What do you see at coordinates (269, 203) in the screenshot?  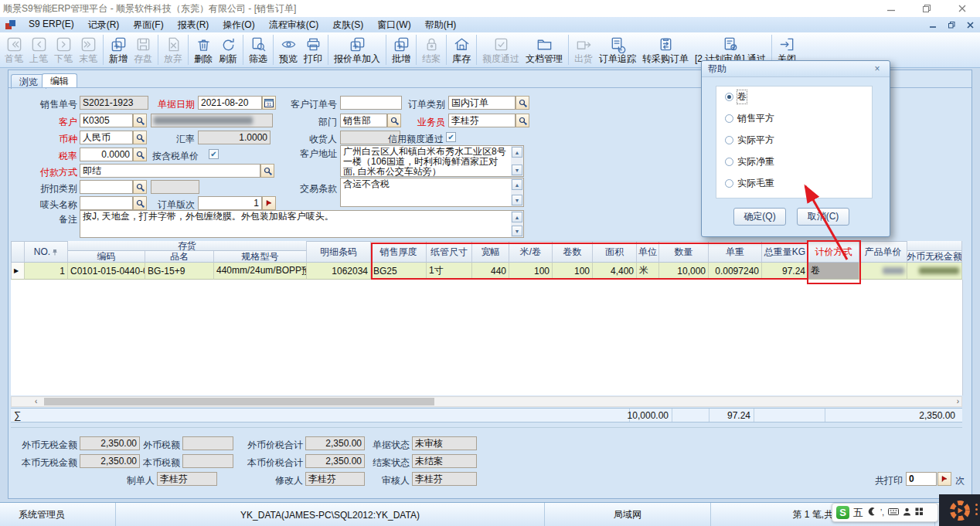 I see `order-version-spinner` at bounding box center [269, 203].